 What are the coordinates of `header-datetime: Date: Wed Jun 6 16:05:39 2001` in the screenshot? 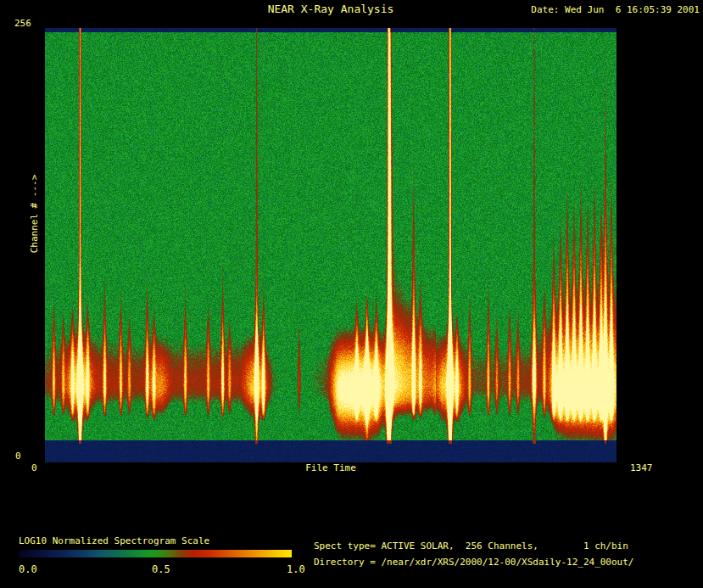 It's located at (616, 10).